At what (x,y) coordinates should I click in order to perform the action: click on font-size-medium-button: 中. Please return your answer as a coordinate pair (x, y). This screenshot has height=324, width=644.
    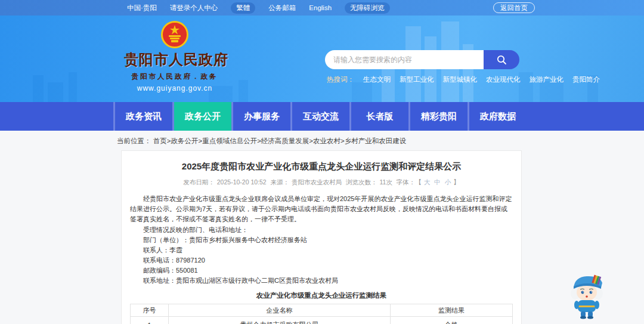
    Looking at the image, I should click on (438, 182).